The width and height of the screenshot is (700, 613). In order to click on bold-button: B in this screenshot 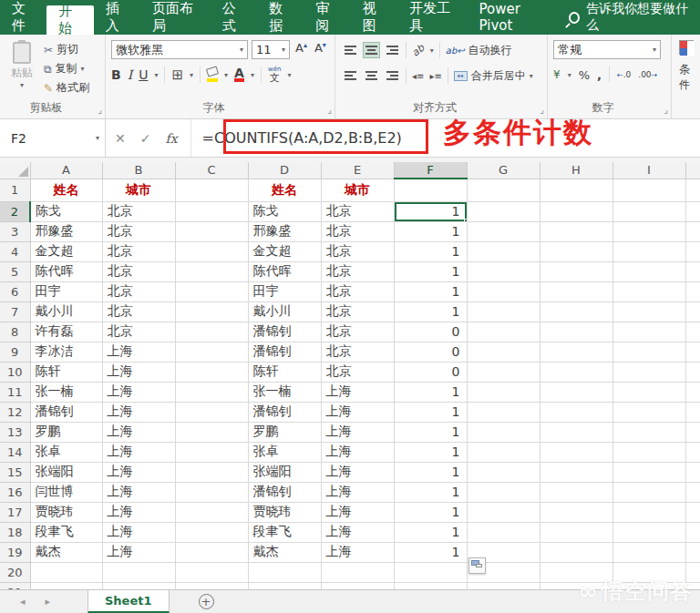, I will do `click(117, 75)`.